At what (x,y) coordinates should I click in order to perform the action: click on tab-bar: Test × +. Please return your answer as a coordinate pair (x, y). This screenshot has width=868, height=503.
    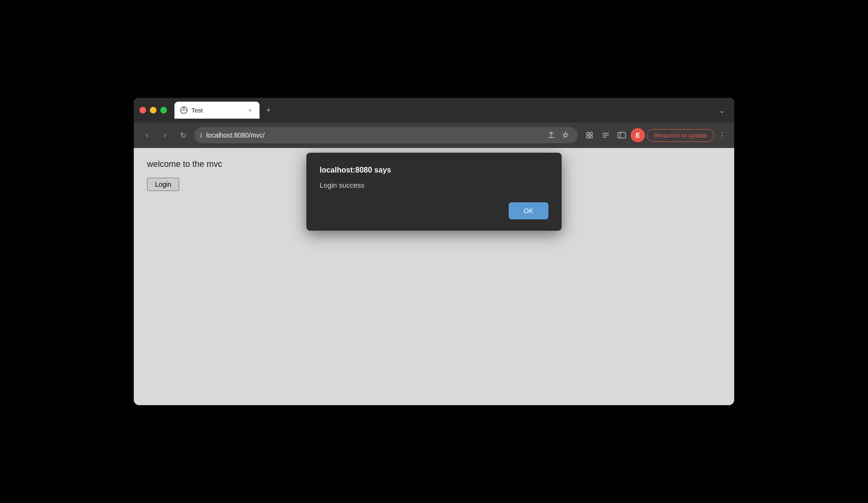
    Looking at the image, I should click on (443, 110).